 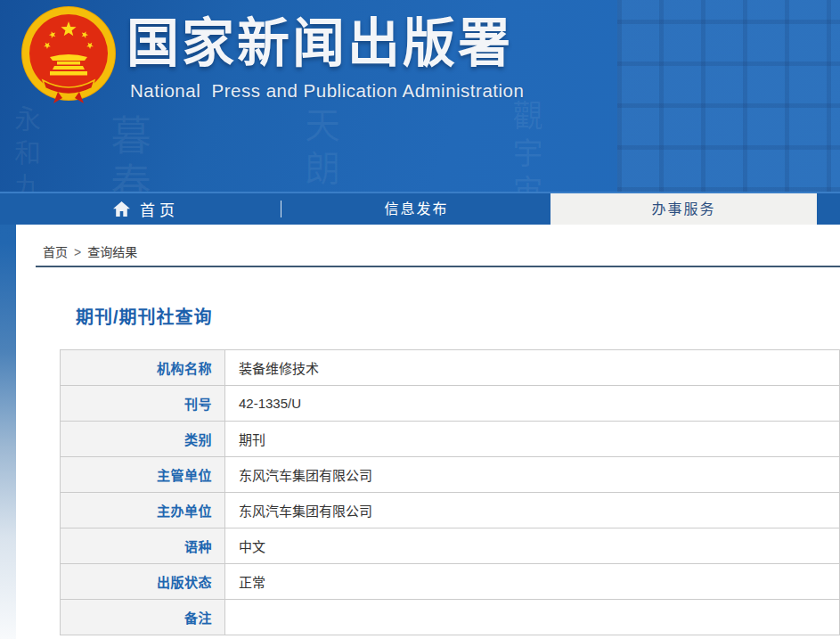 I want to click on home-icon, so click(x=121, y=209).